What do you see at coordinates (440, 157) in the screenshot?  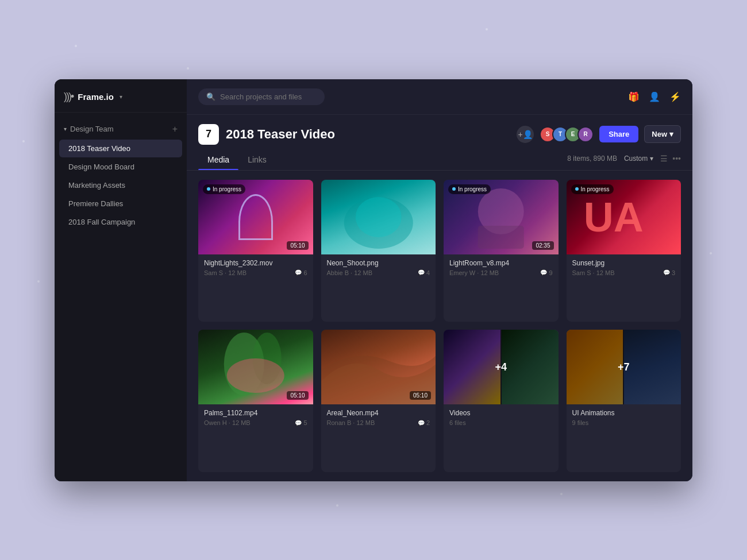 I see `tabs-area: Media Links 8 items, 890 MB Custom ▾ ☰ •…` at bounding box center [440, 157].